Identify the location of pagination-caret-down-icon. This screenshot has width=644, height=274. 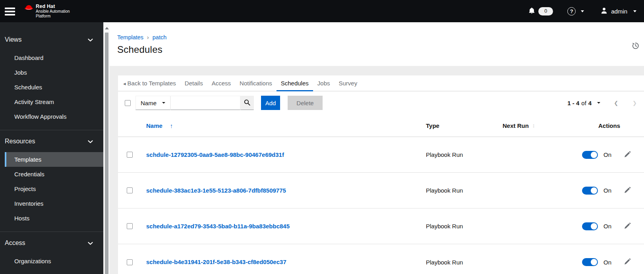
(599, 103).